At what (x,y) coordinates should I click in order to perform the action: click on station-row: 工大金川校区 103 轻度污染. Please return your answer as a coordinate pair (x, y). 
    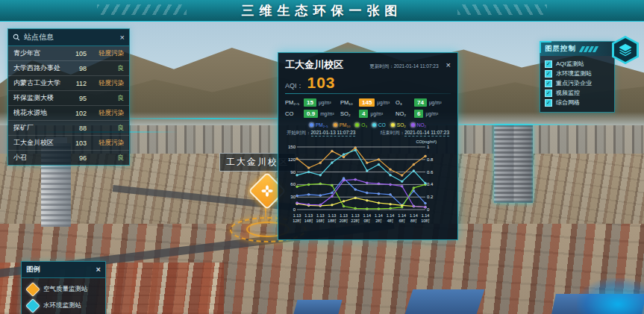
    Looking at the image, I should click on (69, 143).